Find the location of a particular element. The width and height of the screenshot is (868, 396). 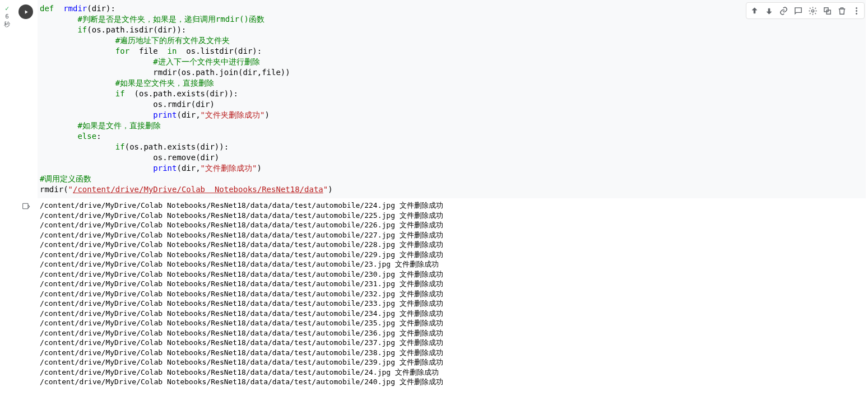

check-icon: ✓ is located at coordinates (7, 8).